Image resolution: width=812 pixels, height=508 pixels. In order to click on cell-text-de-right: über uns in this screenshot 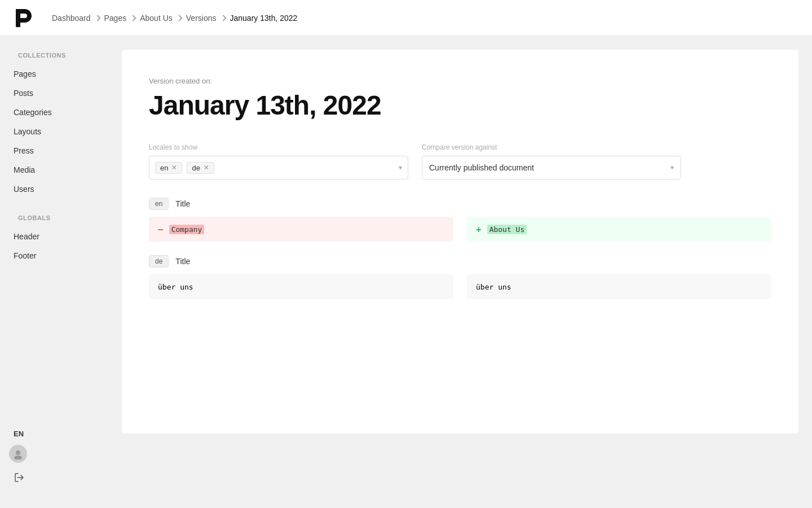, I will do `click(494, 287)`.